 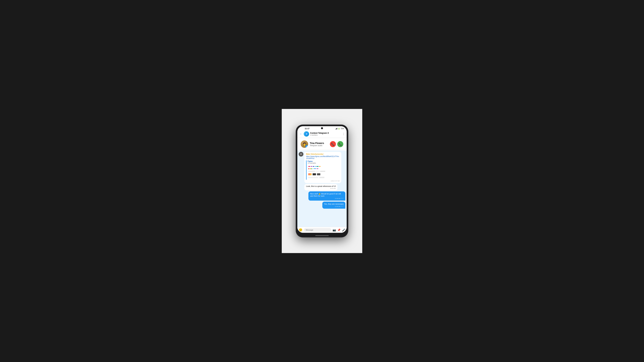 What do you see at coordinates (322, 181) in the screenshot?
I see `page-background: 11:17 🔋 71% ←` at bounding box center [322, 181].